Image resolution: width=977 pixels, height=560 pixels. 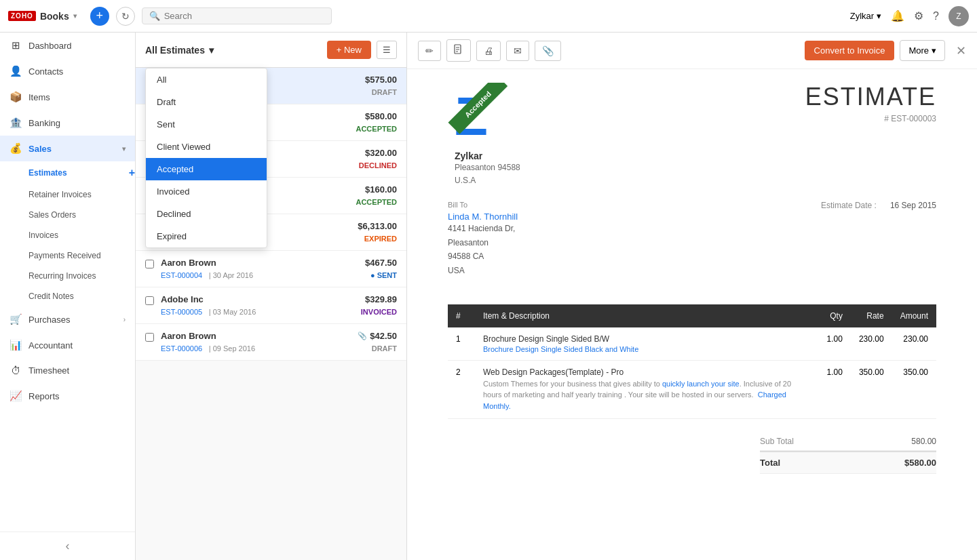 What do you see at coordinates (237, 16) in the screenshot?
I see `search-bar: 🔍` at bounding box center [237, 16].